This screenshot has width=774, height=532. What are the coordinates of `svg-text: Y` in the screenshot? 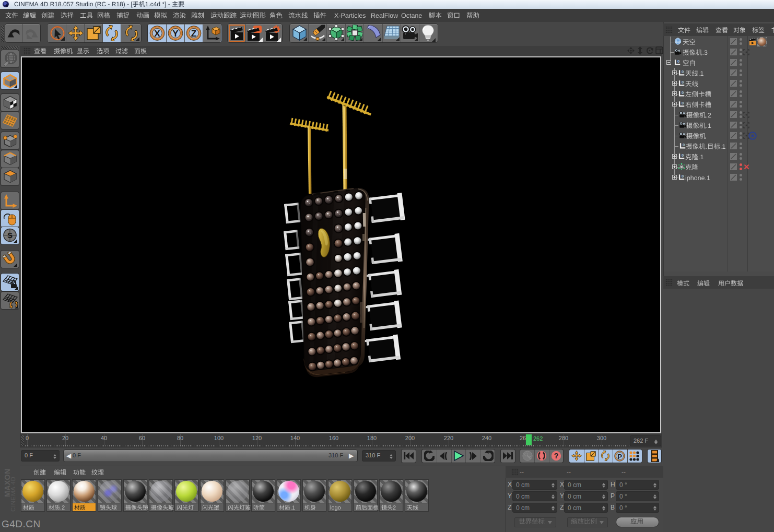 It's located at (175, 33).